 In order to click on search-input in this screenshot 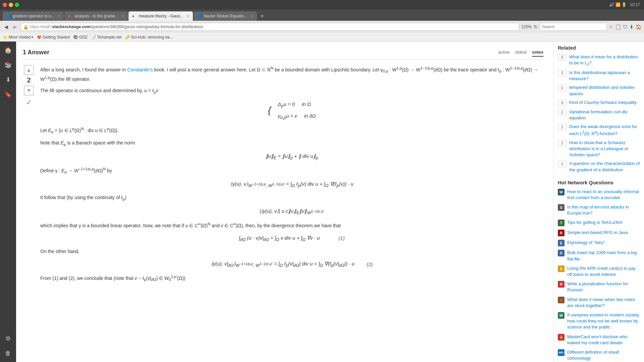, I will do `click(573, 27)`.